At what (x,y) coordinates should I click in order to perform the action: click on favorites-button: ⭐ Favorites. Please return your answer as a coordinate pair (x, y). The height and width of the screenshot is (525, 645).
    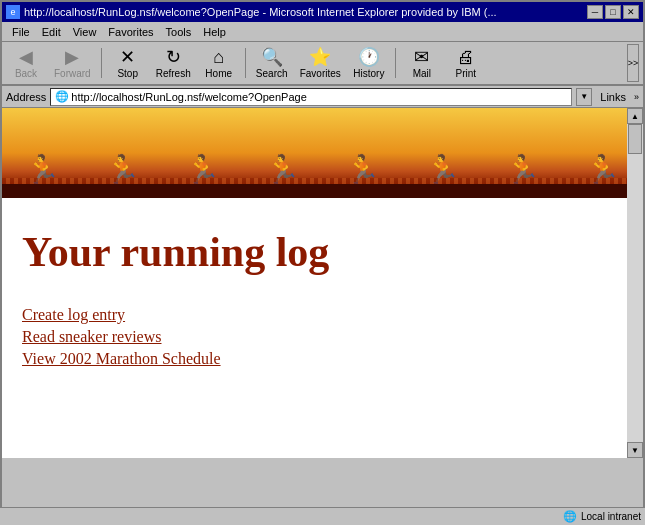
    Looking at the image, I should click on (320, 63).